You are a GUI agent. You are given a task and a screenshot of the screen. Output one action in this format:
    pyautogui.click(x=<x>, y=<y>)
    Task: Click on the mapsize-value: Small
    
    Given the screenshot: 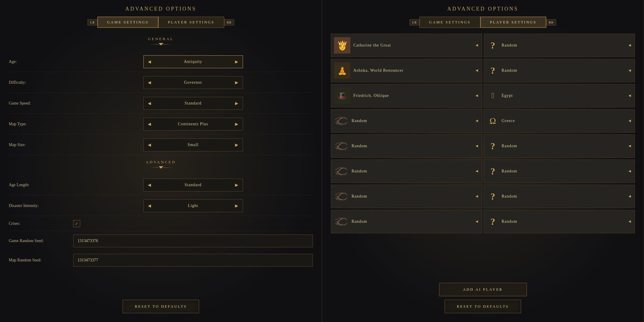 What is the action you would take?
    pyautogui.click(x=193, y=145)
    